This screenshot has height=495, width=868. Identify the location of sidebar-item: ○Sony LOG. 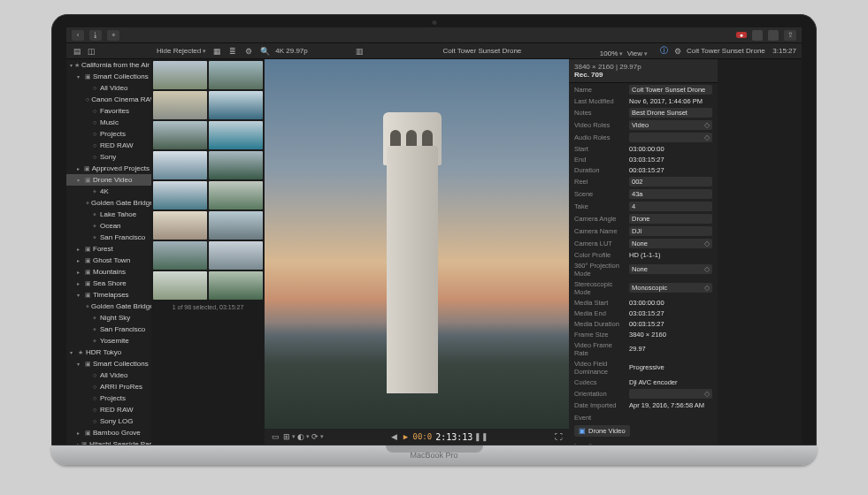
(109, 421).